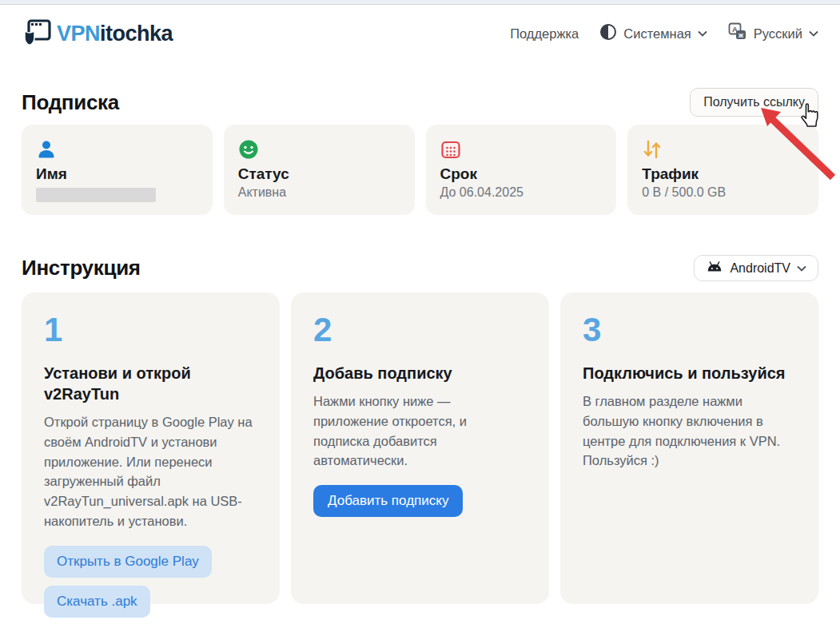 Image resolution: width=840 pixels, height=632 pixels. What do you see at coordinates (657, 34) in the screenshot?
I see `theme-label: Системная` at bounding box center [657, 34].